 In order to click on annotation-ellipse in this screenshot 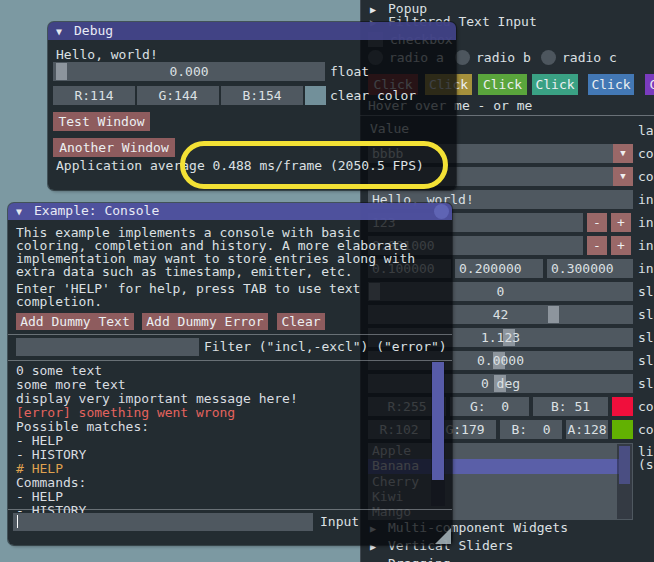, I will do `click(314, 165)`.